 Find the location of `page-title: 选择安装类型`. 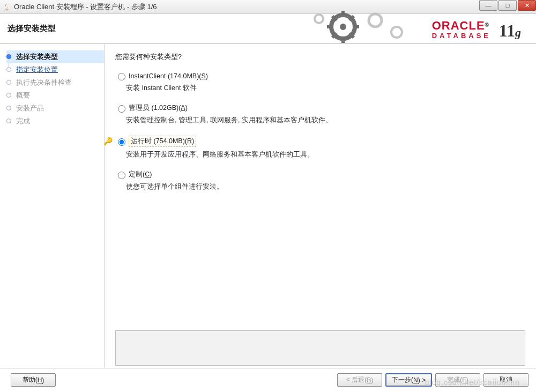

page-title: 选择安装类型 is located at coordinates (32, 29).